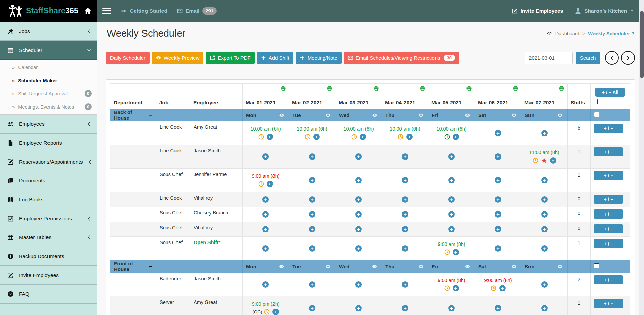 The width and height of the screenshot is (644, 315). Describe the element at coordinates (197, 11) in the screenshot. I see `email-link: Email 291` at that location.